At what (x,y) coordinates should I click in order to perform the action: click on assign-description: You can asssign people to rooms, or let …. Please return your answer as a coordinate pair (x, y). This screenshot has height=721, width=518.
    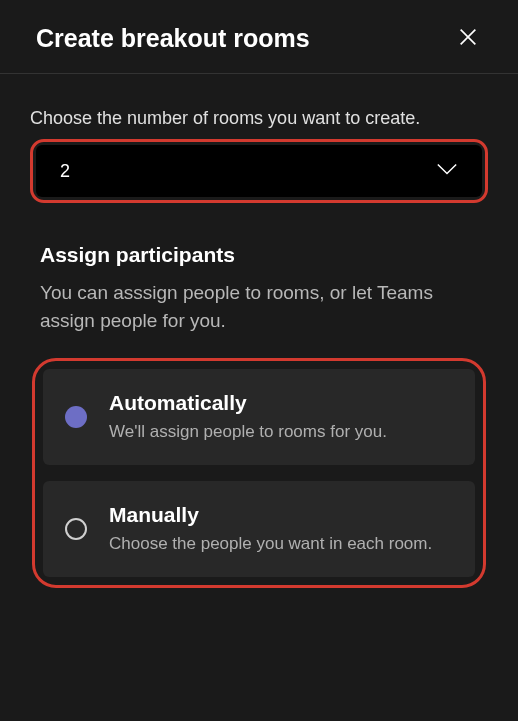
    Looking at the image, I should click on (259, 306).